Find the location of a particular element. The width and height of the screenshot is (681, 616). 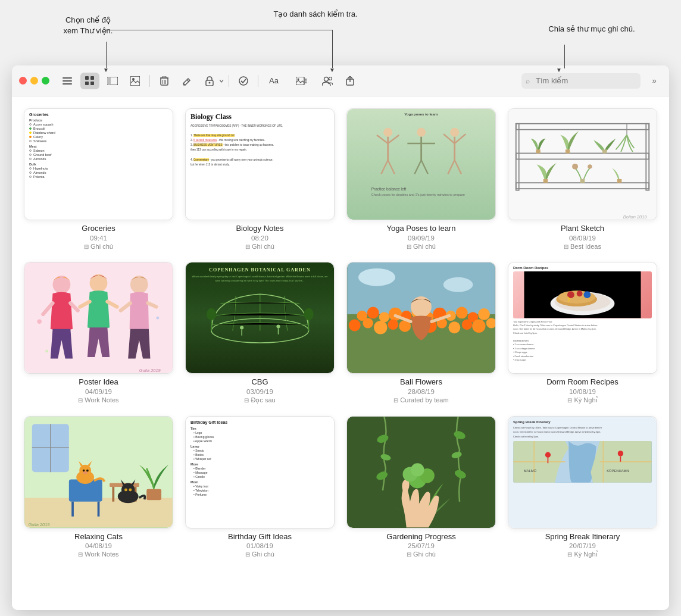

note-folder-relaxing-cats: ⊟Work Notes is located at coordinates (99, 554).